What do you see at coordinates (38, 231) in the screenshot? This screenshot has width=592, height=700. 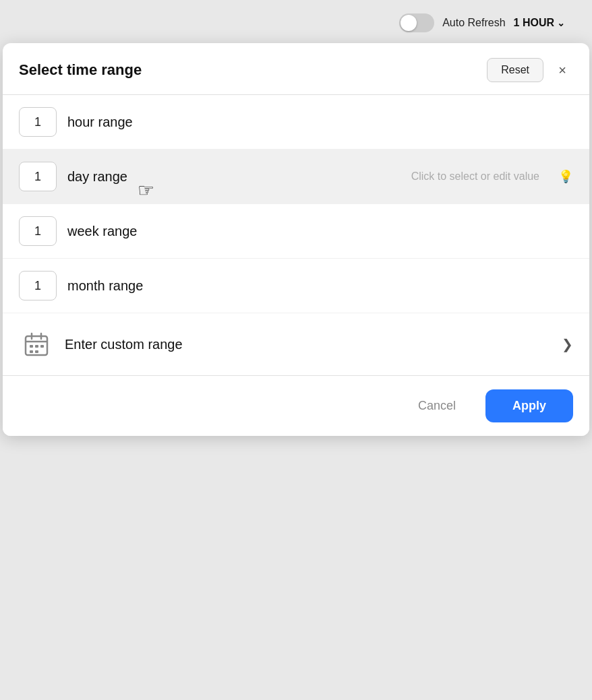 I see `week-value-box: 1` at bounding box center [38, 231].